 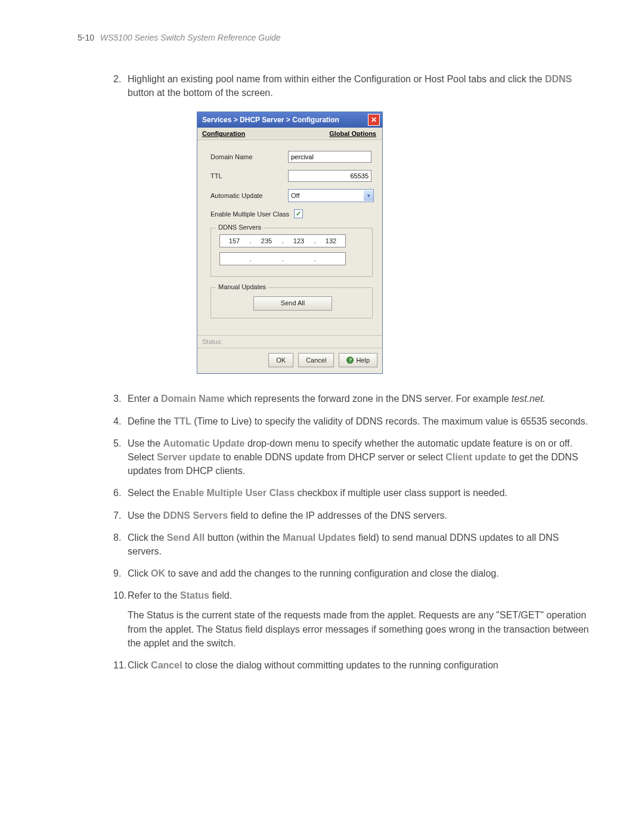 I want to click on step-number: 4., so click(x=120, y=421).